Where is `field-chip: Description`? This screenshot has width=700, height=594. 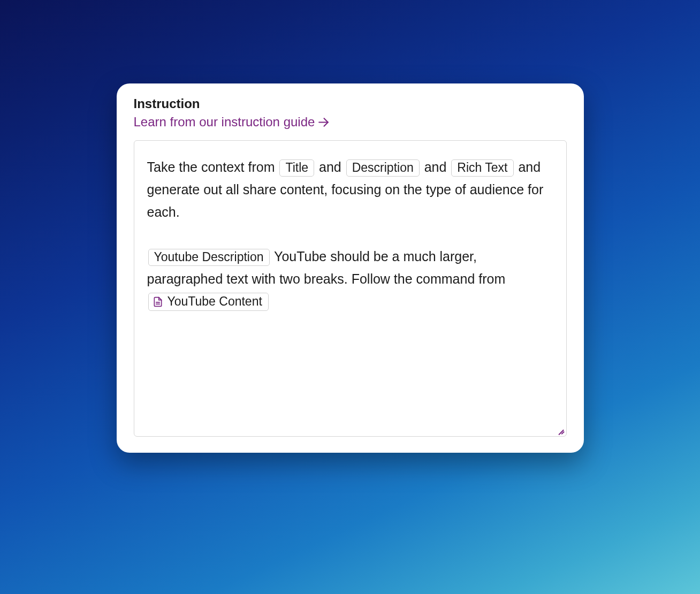 field-chip: Description is located at coordinates (383, 168).